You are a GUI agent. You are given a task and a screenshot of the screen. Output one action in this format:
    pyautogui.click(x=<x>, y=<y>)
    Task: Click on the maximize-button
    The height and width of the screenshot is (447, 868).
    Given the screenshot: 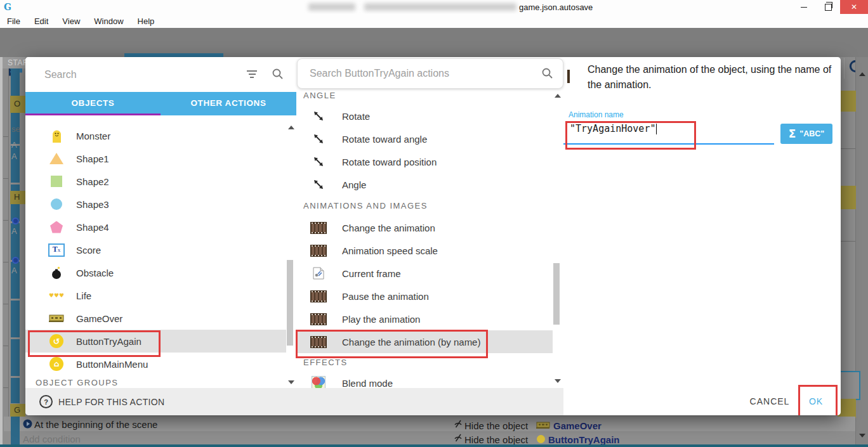 What is the action you would take?
    pyautogui.click(x=828, y=7)
    